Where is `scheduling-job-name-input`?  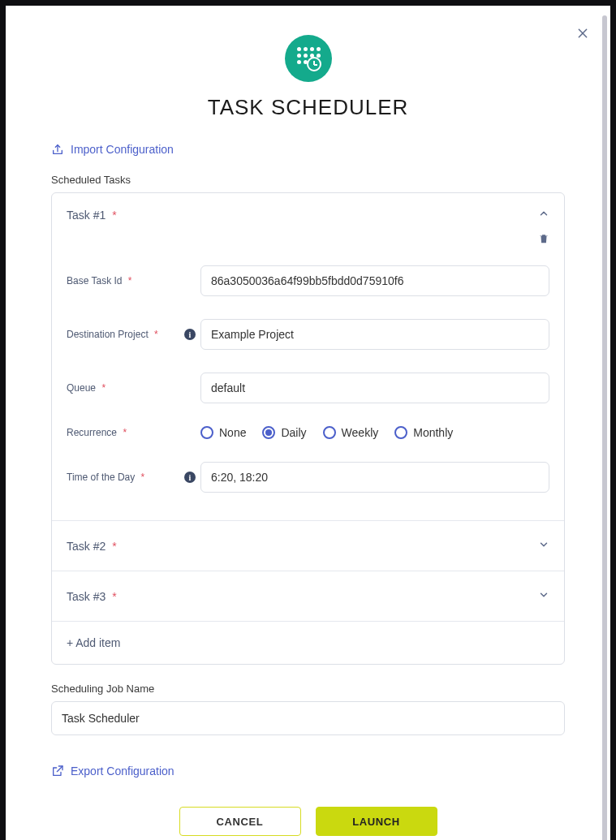 scheduling-job-name-input is located at coordinates (308, 718).